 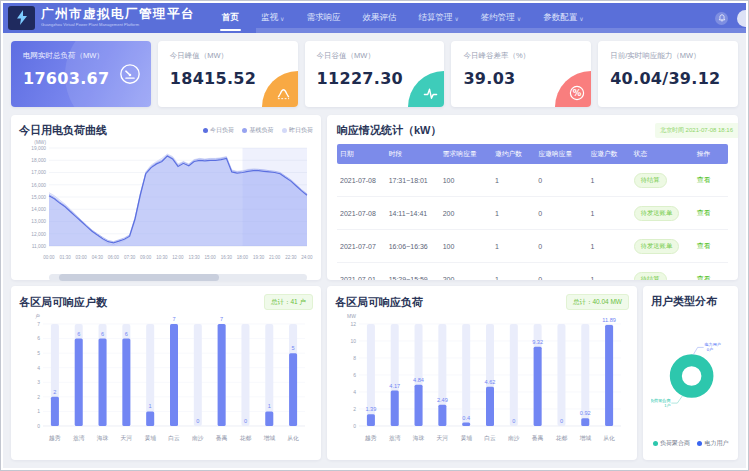 I want to click on y-axis-tick: 16,000, so click(x=38, y=186).